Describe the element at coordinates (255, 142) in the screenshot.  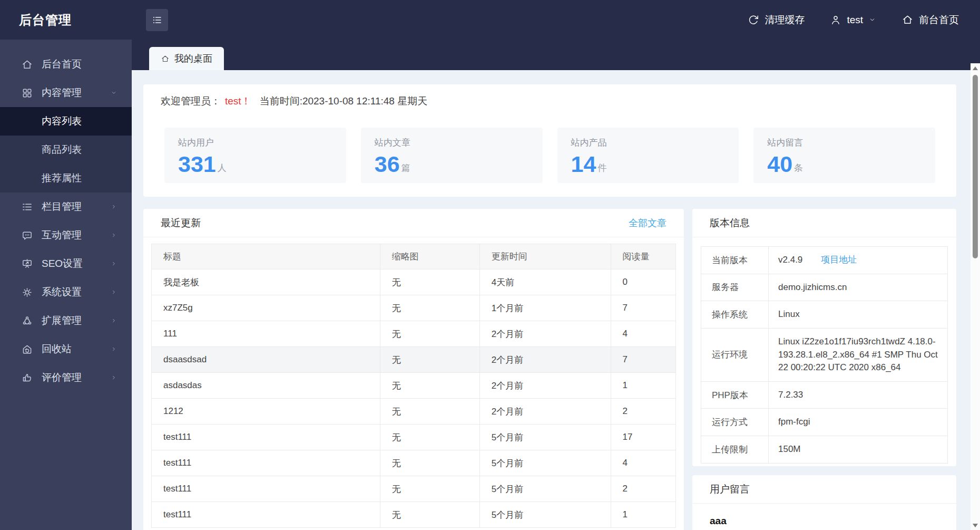
I see `stat-label: 站内用户` at that location.